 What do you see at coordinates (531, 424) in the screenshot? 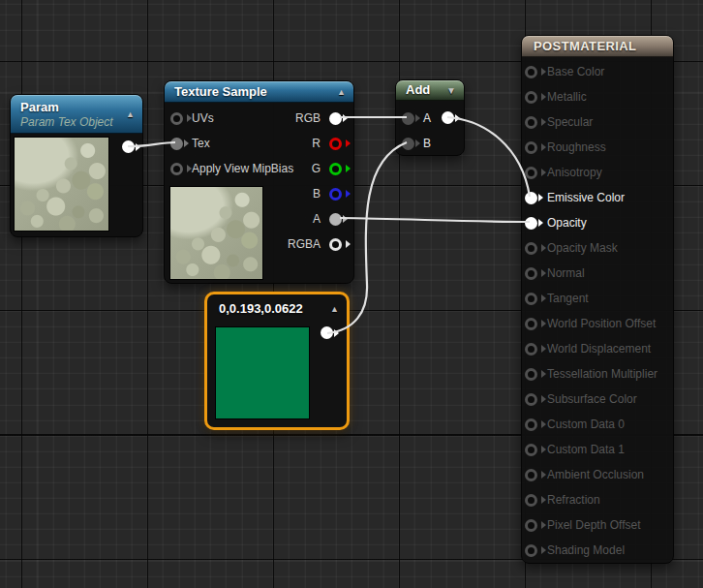
I see `custom-data-0-pin` at bounding box center [531, 424].